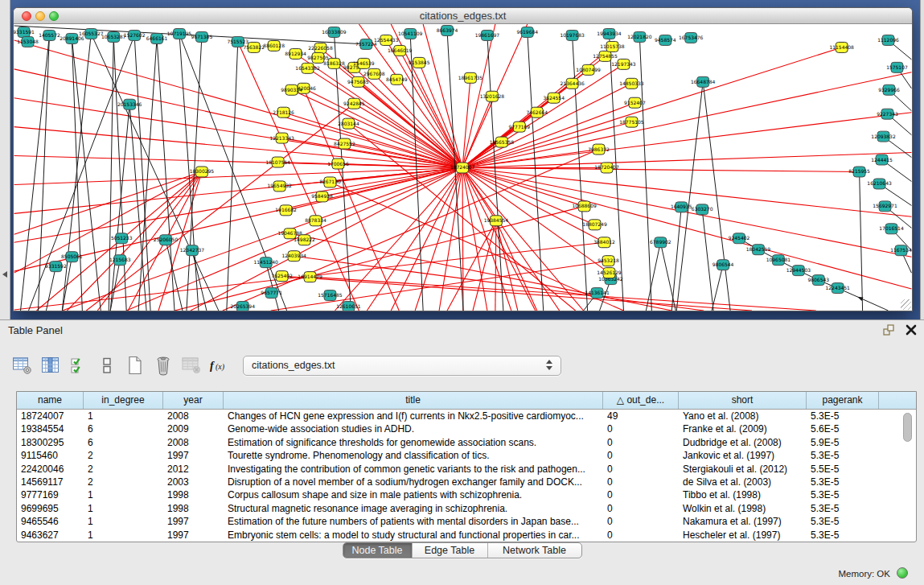 The height and width of the screenshot is (585, 924). I want to click on cell-pagerank: 5.6E-5, so click(843, 429).